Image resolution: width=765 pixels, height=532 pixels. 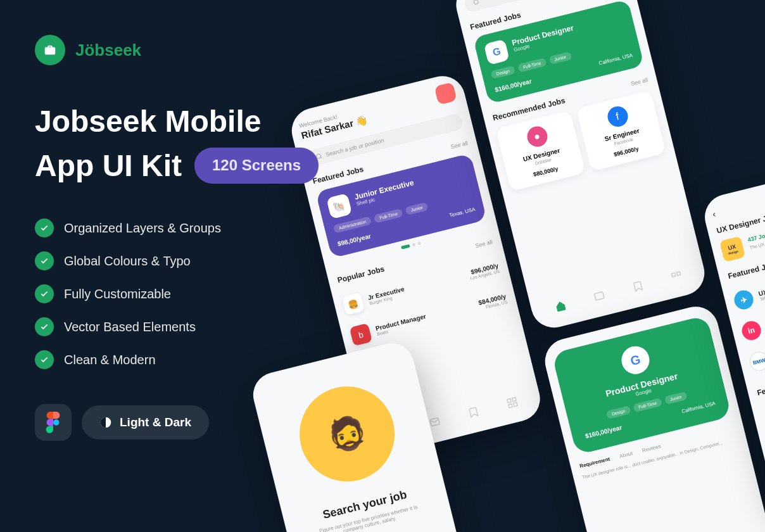 What do you see at coordinates (130, 327) in the screenshot?
I see `feature-label: Vector Based Elements` at bounding box center [130, 327].